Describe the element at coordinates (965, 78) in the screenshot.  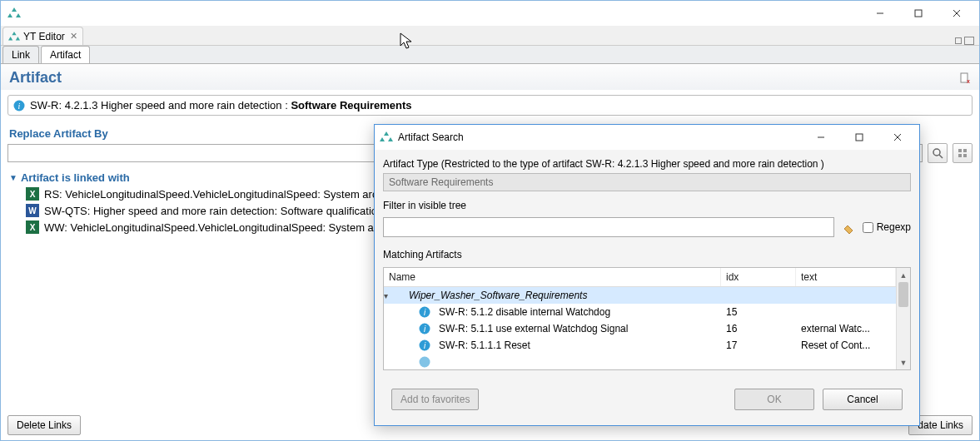
I see `document-delete-icon: x` at that location.